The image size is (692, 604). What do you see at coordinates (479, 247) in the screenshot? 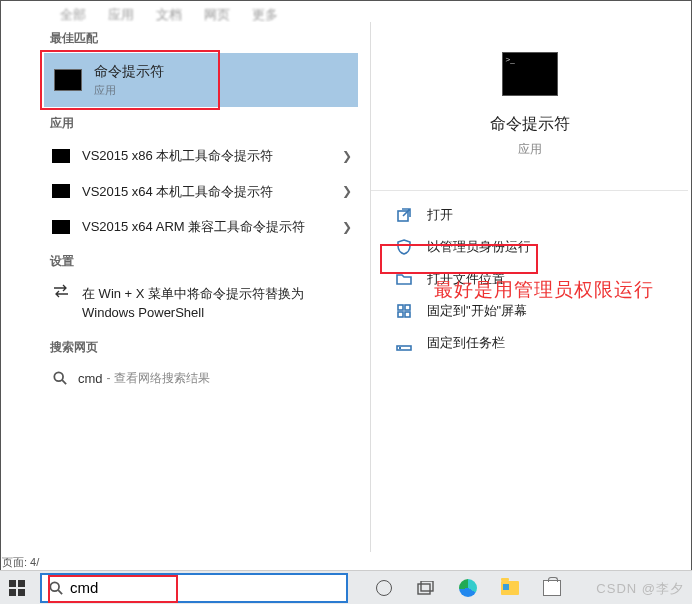
I see `action-label: 以管理员身份运行` at bounding box center [479, 247].